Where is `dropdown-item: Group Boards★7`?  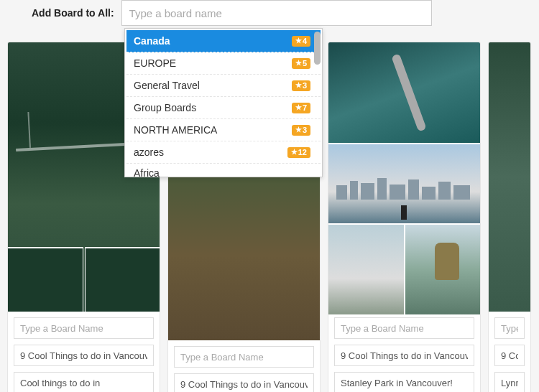 dropdown-item: Group Boards★7 is located at coordinates (224, 108).